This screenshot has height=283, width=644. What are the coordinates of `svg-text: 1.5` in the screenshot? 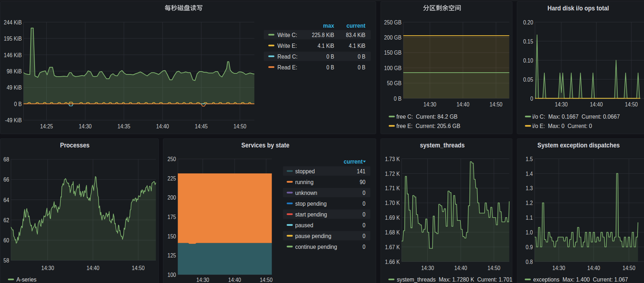 It's located at (529, 159).